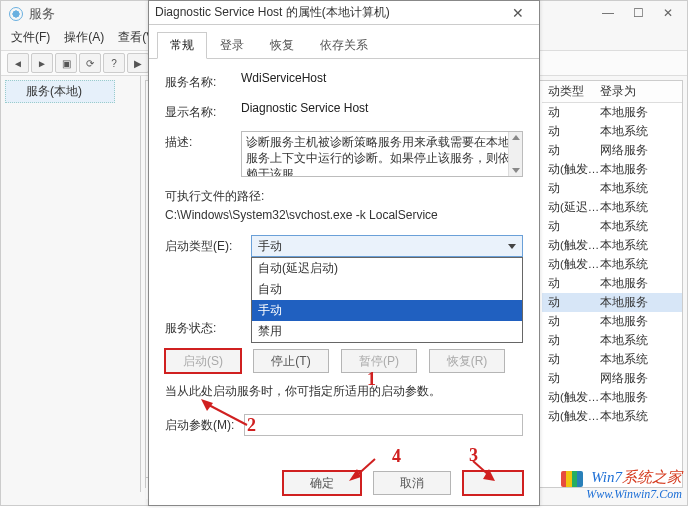 The height and width of the screenshot is (508, 688). What do you see at coordinates (612, 208) in the screenshot?
I see `table-row: 动(延迟…本地系统` at bounding box center [612, 208].